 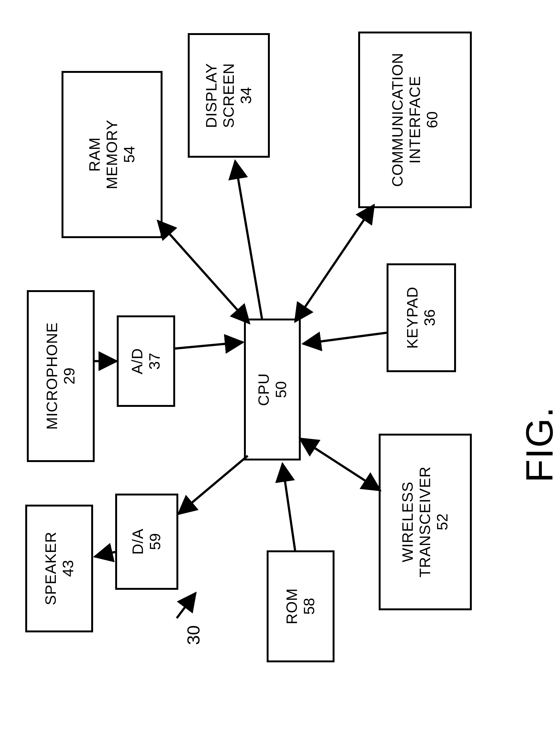 What do you see at coordinates (292, 606) in the screenshot?
I see `rom-label: ROM` at bounding box center [292, 606].